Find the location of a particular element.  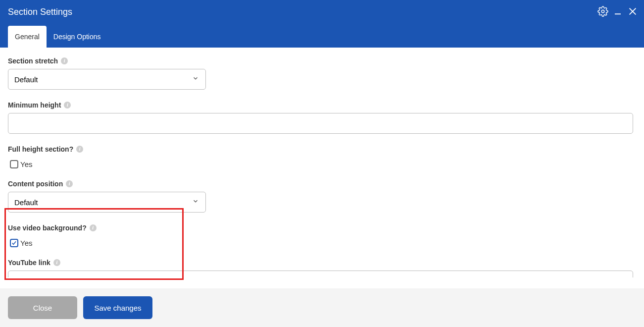

tab-design-options: Design Options is located at coordinates (77, 37).